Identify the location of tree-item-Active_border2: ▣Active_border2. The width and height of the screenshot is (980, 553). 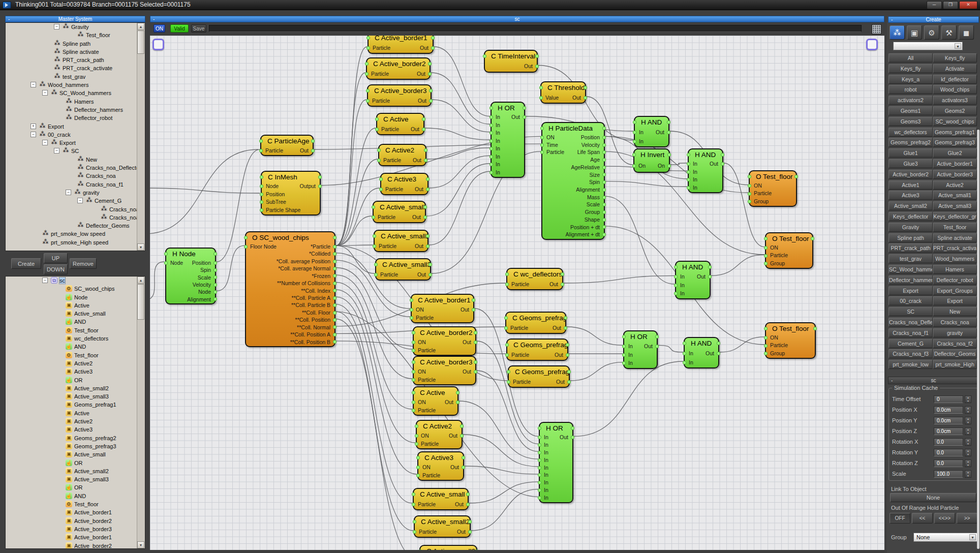
(75, 521).